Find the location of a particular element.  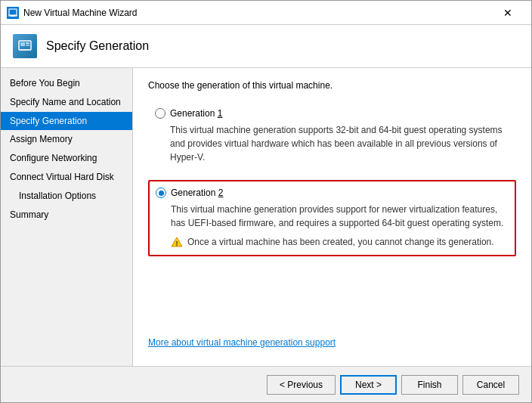

generation2-block: Generation 2 This virtual machine genera… is located at coordinates (332, 218).